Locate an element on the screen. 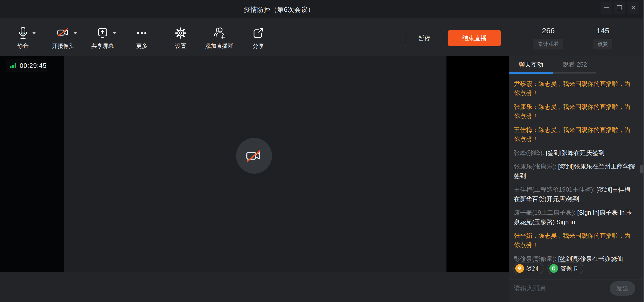 The height and width of the screenshot is (302, 644). input-divider is located at coordinates (577, 279).